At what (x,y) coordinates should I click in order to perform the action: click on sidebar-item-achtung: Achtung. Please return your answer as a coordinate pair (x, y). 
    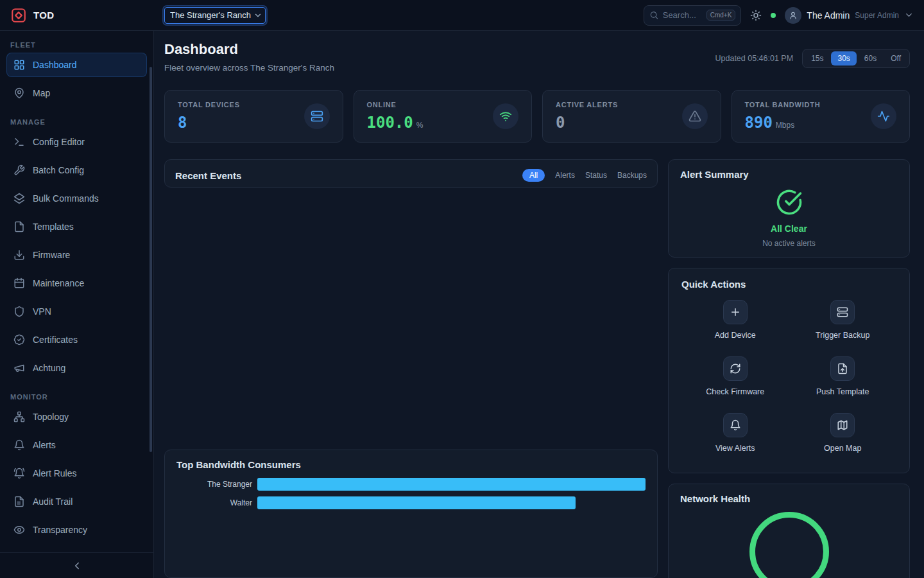
    Looking at the image, I should click on (77, 368).